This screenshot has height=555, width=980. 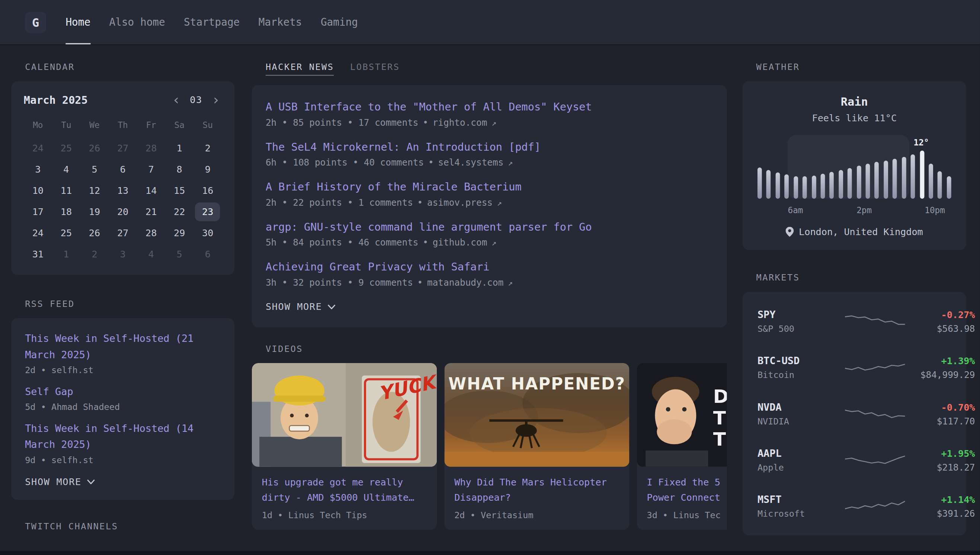 What do you see at coordinates (940, 315) in the screenshot?
I see `market-change: -0.27%` at bounding box center [940, 315].